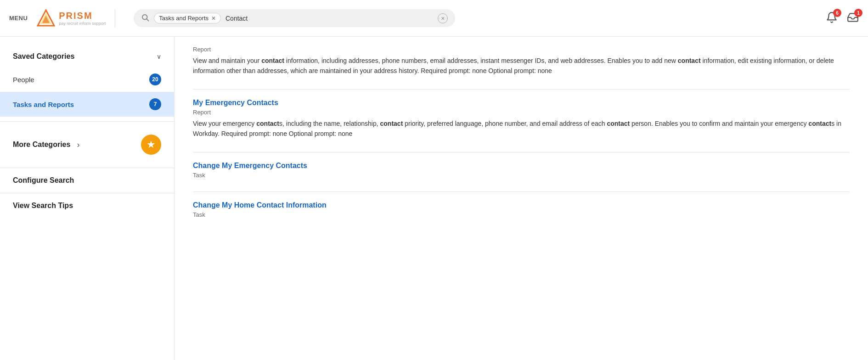 The image size is (868, 360). Describe the element at coordinates (145, 18) in the screenshot. I see `search-icon` at that location.